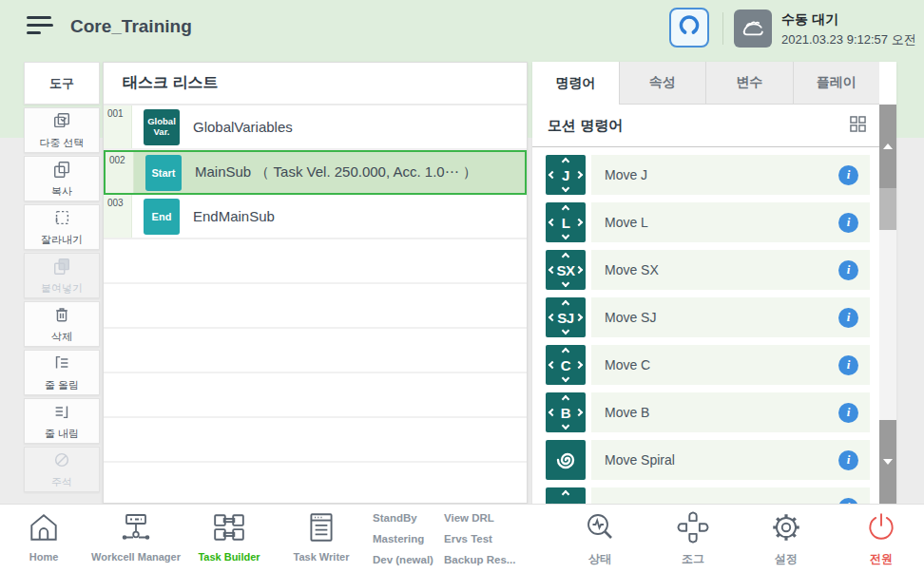 Image resolution: width=924 pixels, height=573 pixels. I want to click on comment-button: 주석, so click(62, 469).